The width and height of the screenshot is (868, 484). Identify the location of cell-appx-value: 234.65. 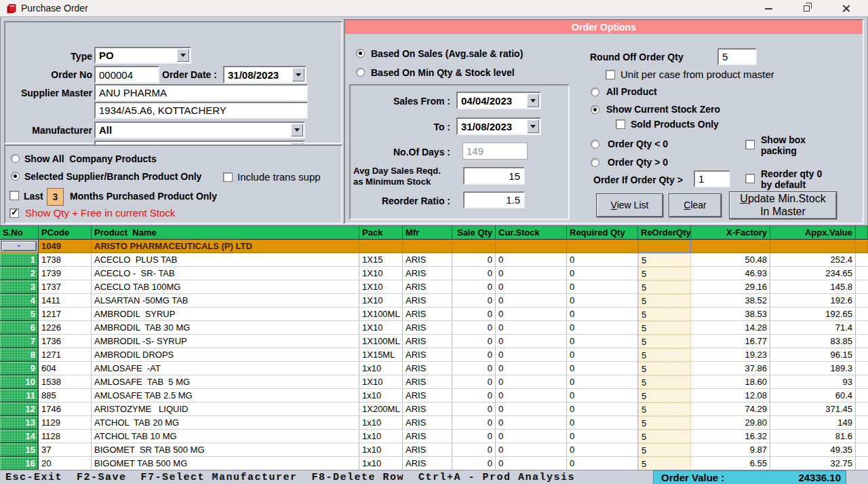
(813, 274).